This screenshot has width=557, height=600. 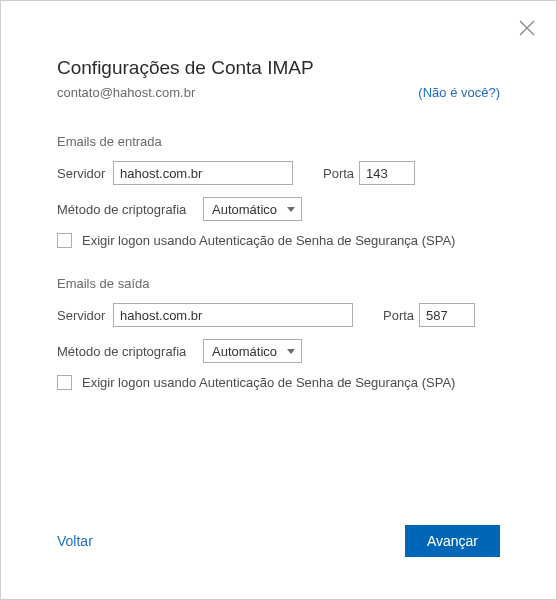 What do you see at coordinates (278, 142) in the screenshot?
I see `incoming-header: Emails de entrada` at bounding box center [278, 142].